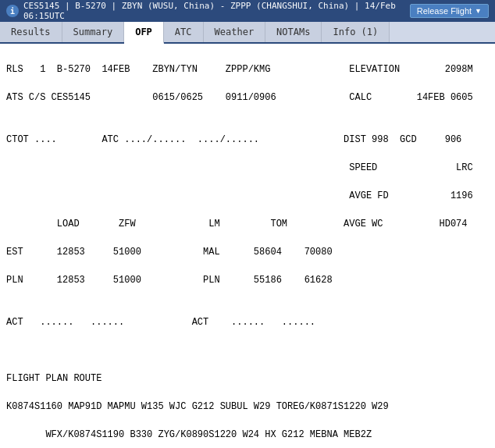  What do you see at coordinates (235, 32) in the screenshot?
I see `tab-weather: Weather` at bounding box center [235, 32].